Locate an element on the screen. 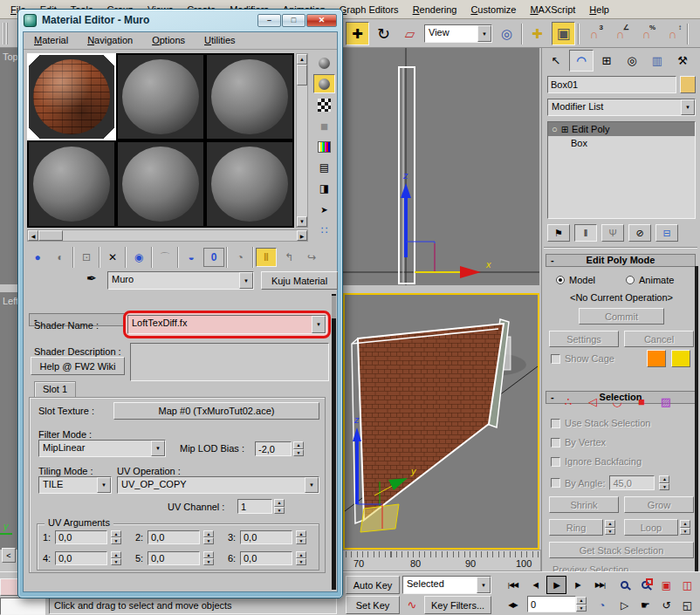  auto-key-button: Auto Key is located at coordinates (373, 584).